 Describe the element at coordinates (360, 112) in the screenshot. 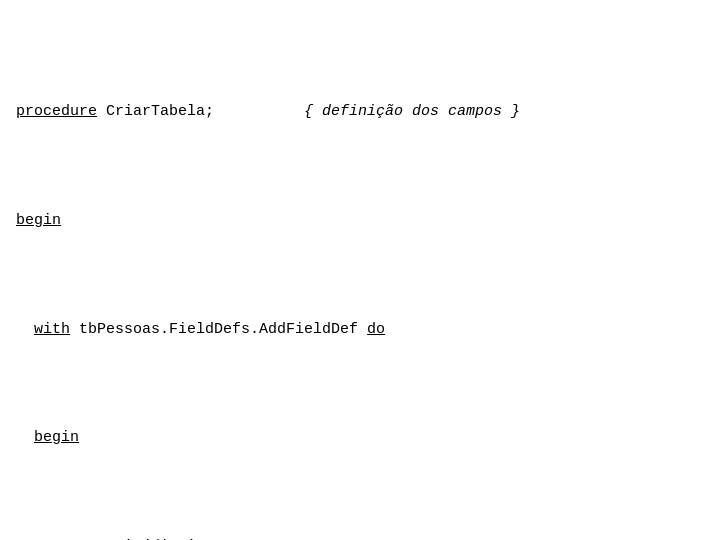

I see `code-line-1: procedure CriarTabela; { definição dos c…` at that location.